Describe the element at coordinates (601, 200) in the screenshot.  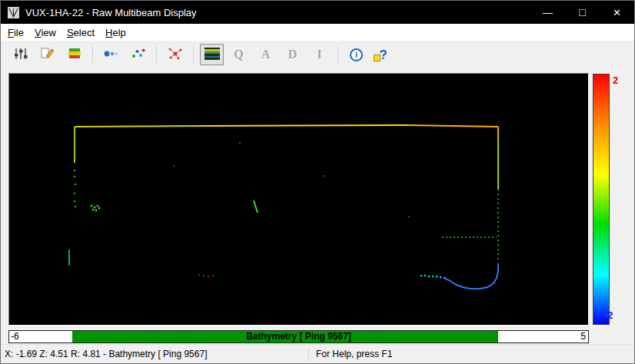
I see `colorbar-gradient` at that location.